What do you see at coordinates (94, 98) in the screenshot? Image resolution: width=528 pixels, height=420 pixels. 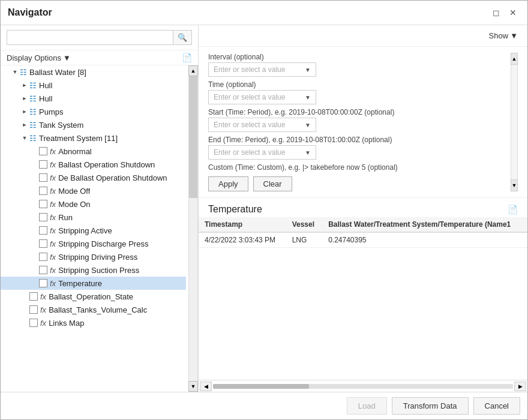 I see `tree-item-hull-2: ► ☷ Hull` at bounding box center [94, 98].